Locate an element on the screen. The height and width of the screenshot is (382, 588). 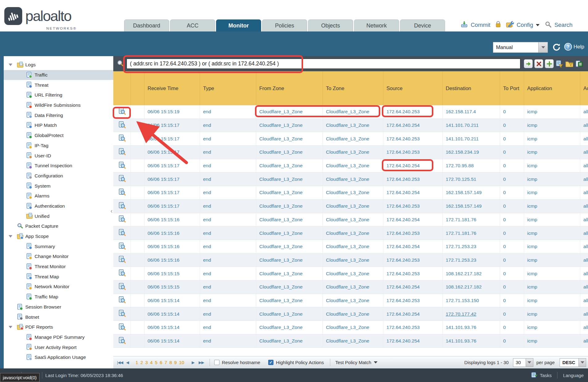
column-header-receive-time: Receive Time is located at coordinates (172, 88).